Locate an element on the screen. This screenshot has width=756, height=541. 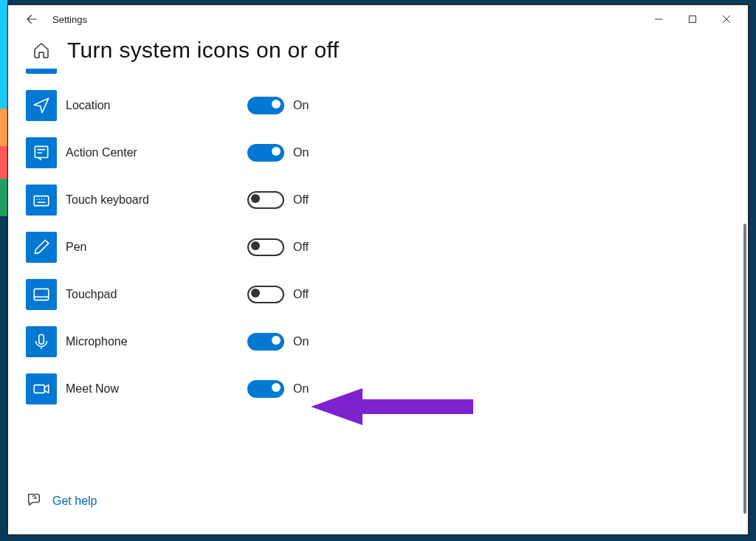
setting-row: Meet NowOn is located at coordinates (387, 389).